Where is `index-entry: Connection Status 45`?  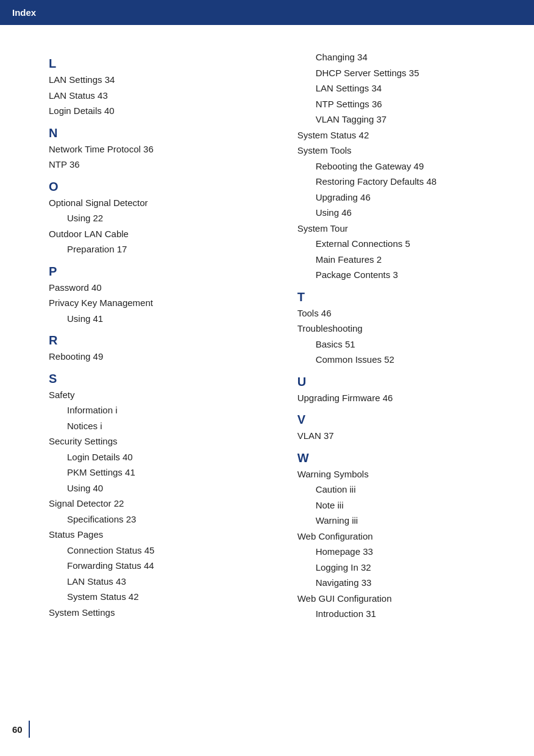
index-entry: Connection Status 45 is located at coordinates (170, 551).